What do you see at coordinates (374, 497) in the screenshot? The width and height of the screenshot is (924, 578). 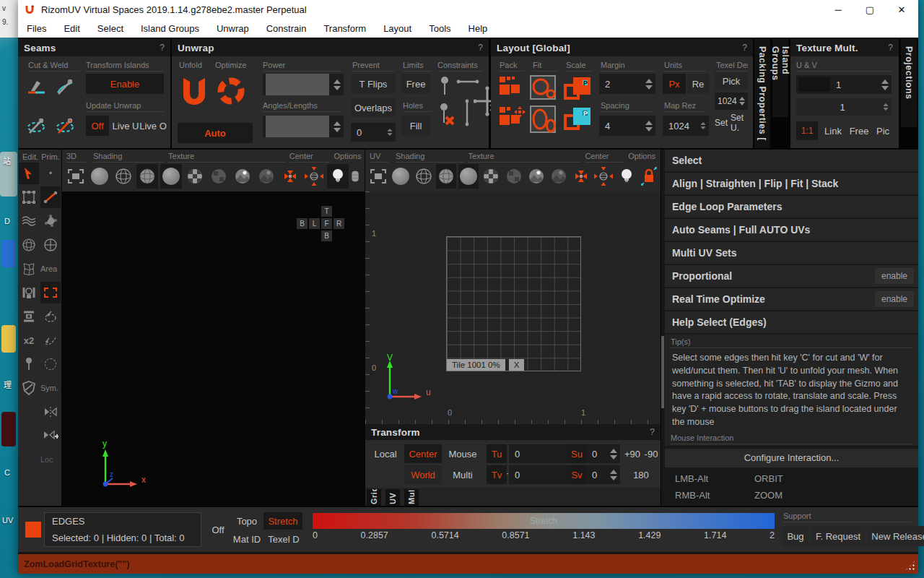 I see `tab-grid: Grid` at bounding box center [374, 497].